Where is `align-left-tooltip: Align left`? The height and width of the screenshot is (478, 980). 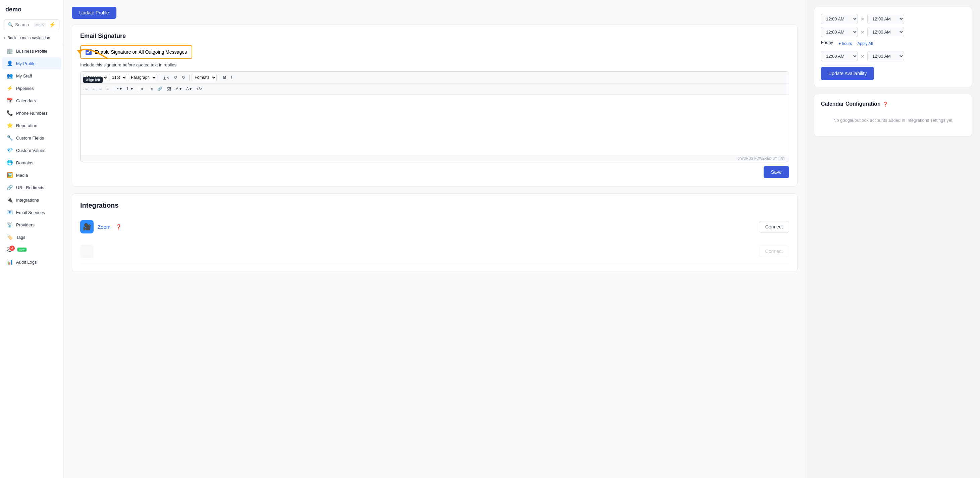
align-left-tooltip: Align left is located at coordinates (93, 80).